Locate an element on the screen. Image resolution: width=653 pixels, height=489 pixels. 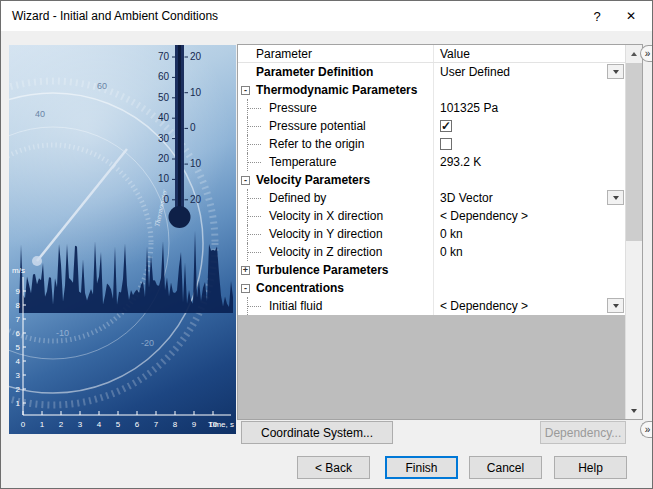
param-label: Pressure potential is located at coordinates (336, 126).